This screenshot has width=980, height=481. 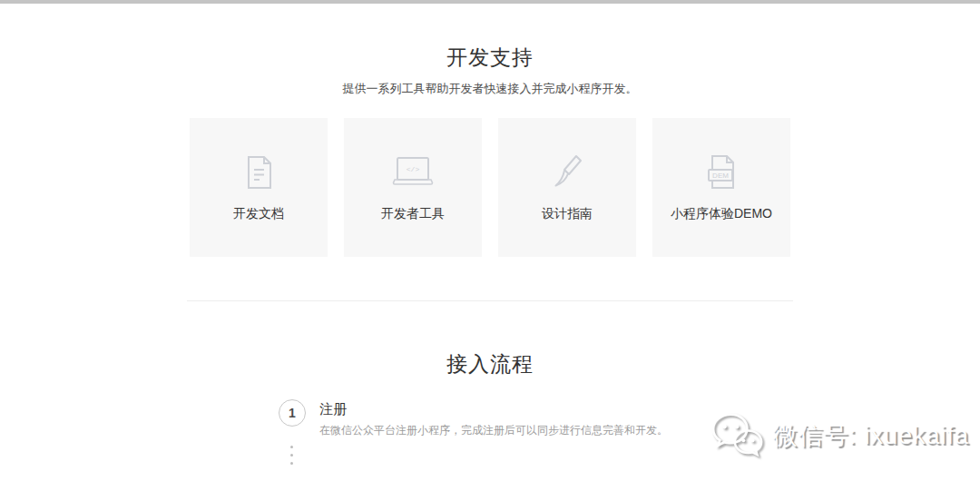 I want to click on card-demo: DEM 小程序体验DEMO, so click(x=721, y=187).